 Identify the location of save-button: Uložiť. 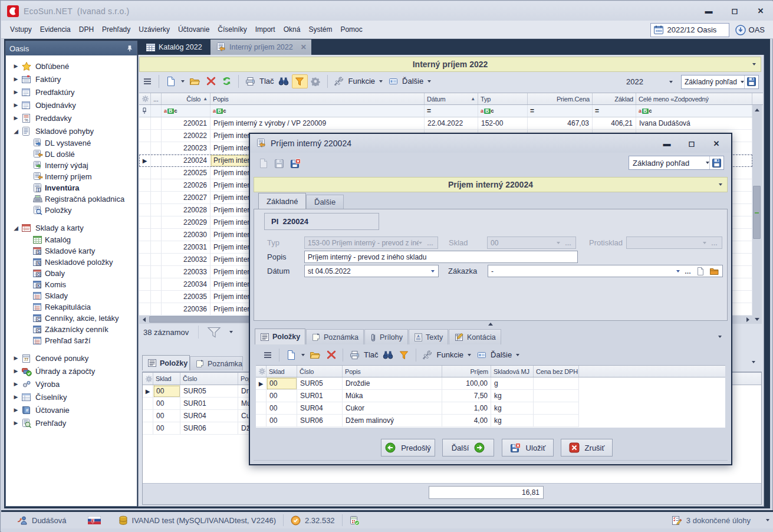
(528, 448).